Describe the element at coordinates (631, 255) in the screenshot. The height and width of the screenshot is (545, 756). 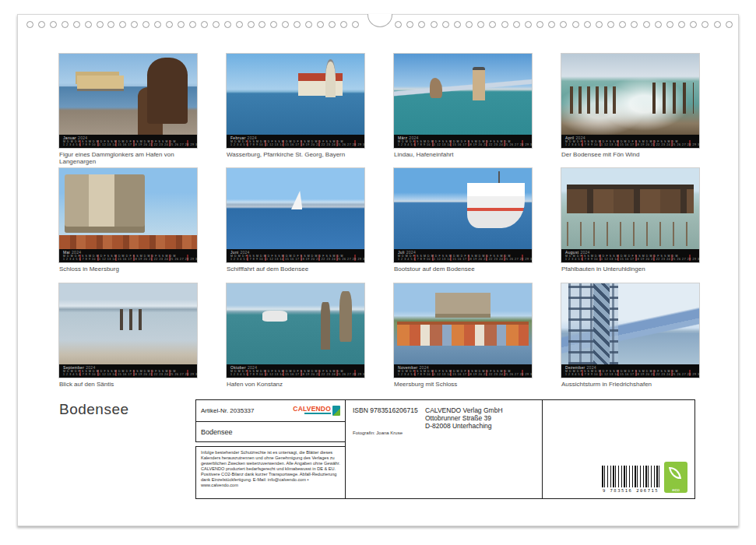
I see `mini-calendar-bar: August2024 M D M D F S S M D M D F S S M…` at that location.